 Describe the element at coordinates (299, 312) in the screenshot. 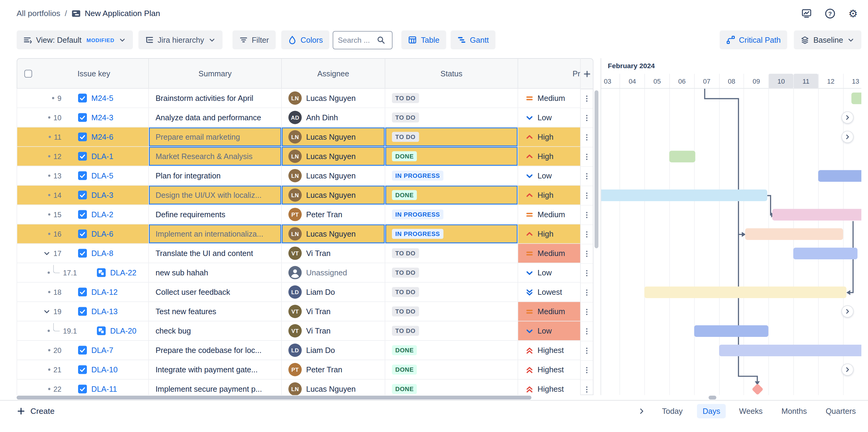

I see `table-row: 19DLA-13Test new featuresVTVi TranTO DOM…` at that location.